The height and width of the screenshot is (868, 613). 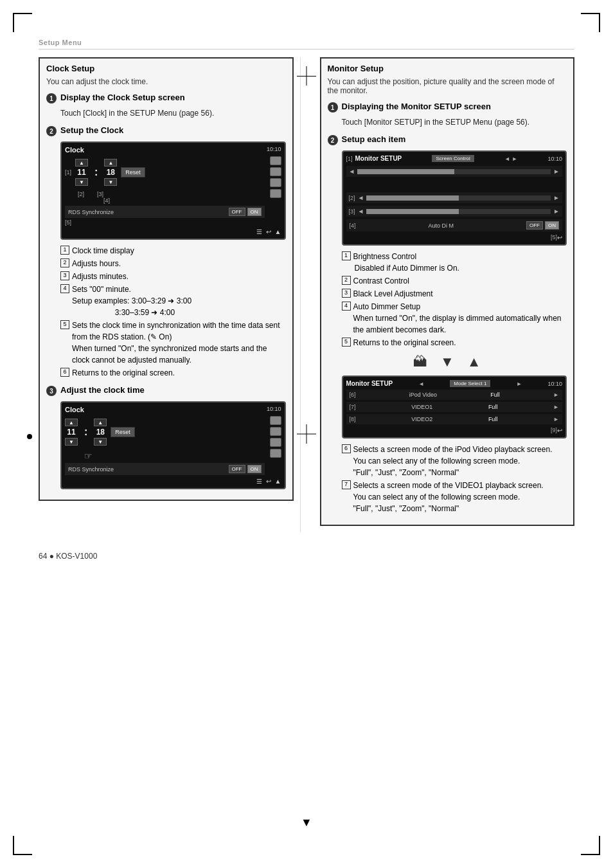 What do you see at coordinates (22, 23) in the screenshot?
I see `corner-mark-tl` at bounding box center [22, 23].